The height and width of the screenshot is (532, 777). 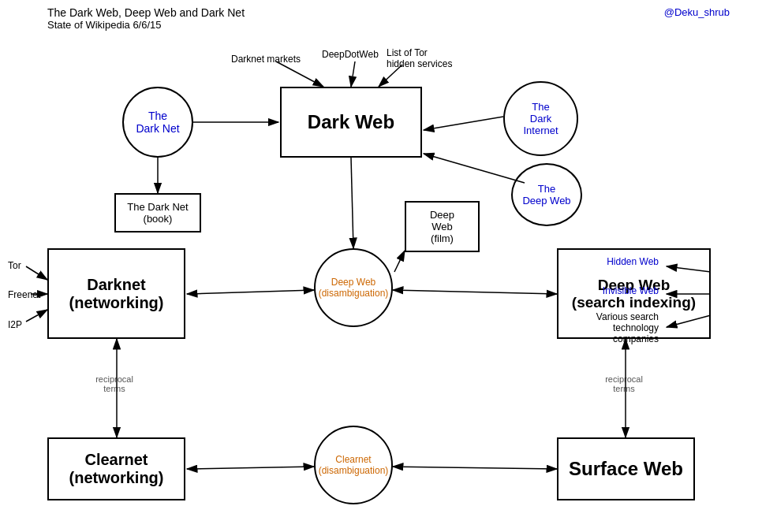 What do you see at coordinates (624, 384) in the screenshot?
I see `reciprocal-right-label: reciprocalterms` at bounding box center [624, 384].